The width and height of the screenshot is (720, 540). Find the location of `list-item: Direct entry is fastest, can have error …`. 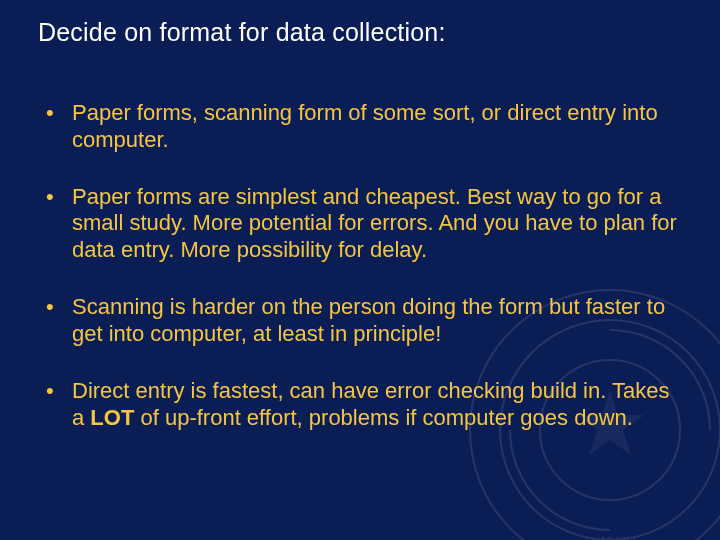

list-item: Direct entry is fastest, can have error … is located at coordinates (360, 405).